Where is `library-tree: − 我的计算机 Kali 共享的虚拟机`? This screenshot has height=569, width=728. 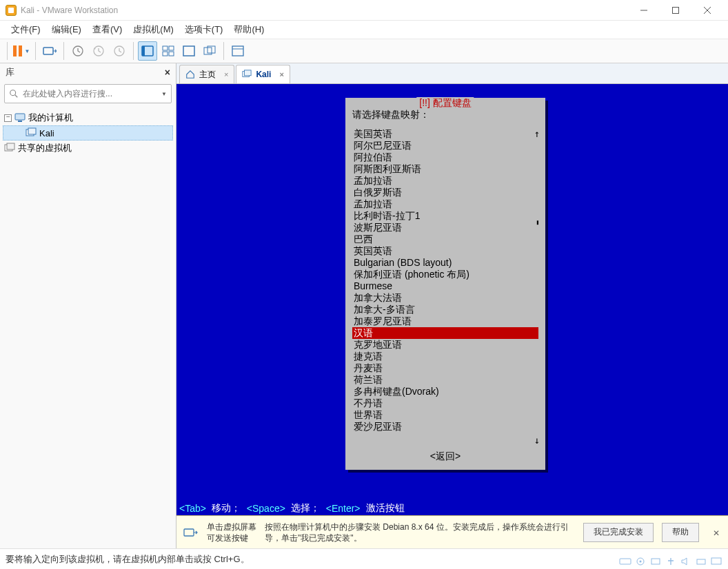
library-tree: − 我的计算机 Kali 共享的虚拟机 is located at coordinates (88, 133).